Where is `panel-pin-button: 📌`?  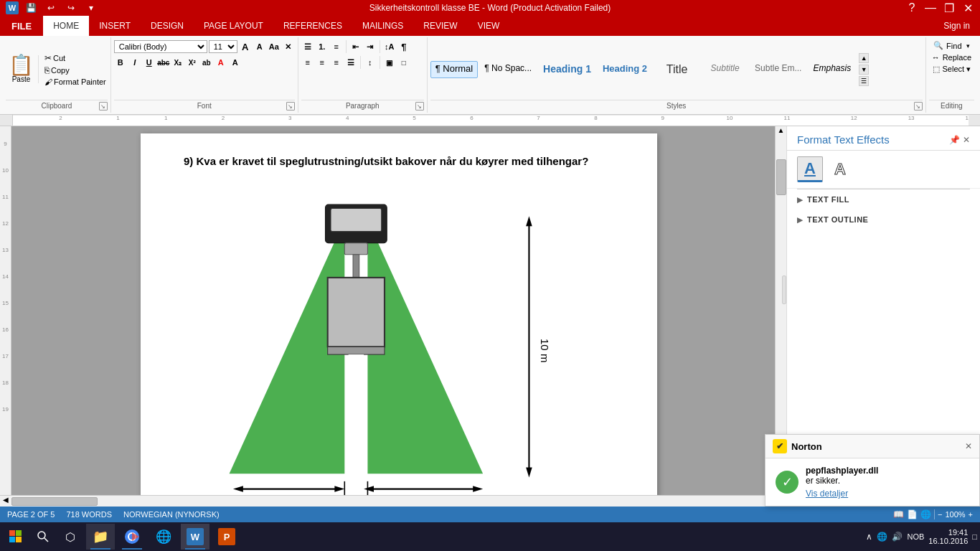
panel-pin-button: 📌 is located at coordinates (954, 140).